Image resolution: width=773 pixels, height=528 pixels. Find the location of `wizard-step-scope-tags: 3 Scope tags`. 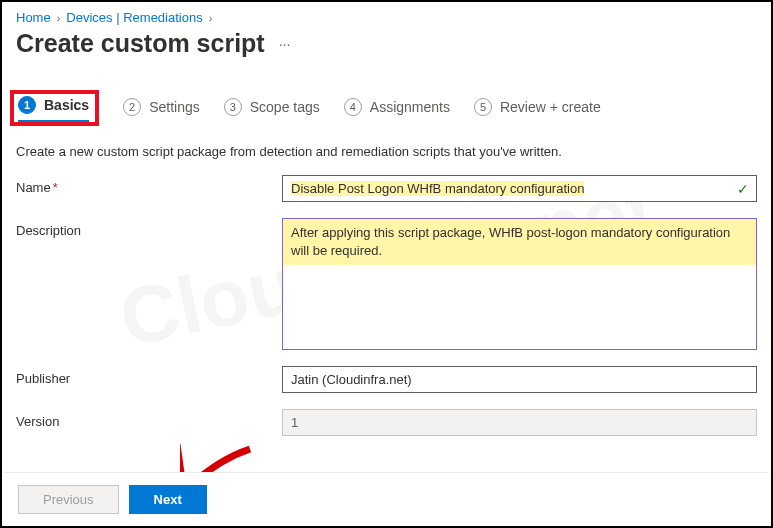

wizard-step-scope-tags: 3 Scope tags is located at coordinates (272, 111).